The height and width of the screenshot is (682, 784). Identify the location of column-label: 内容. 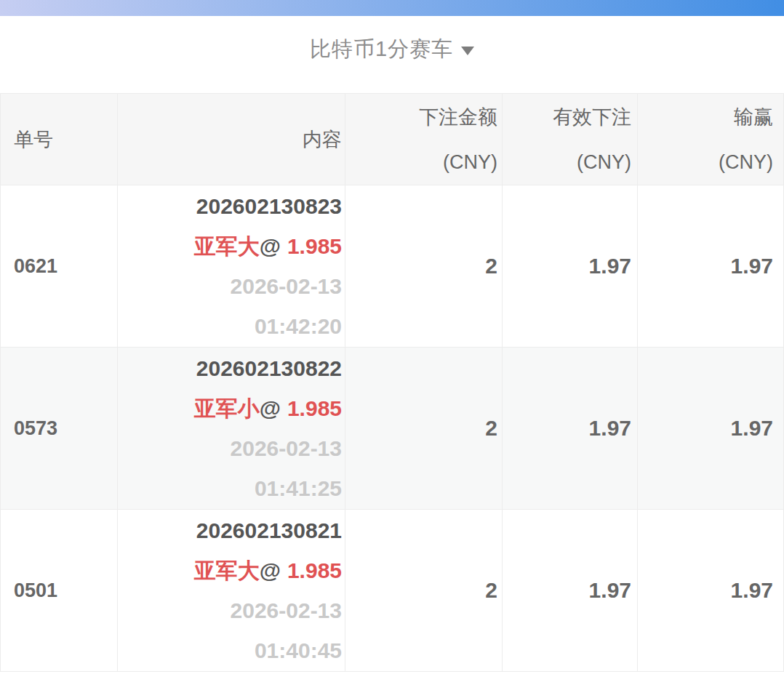
(322, 140).